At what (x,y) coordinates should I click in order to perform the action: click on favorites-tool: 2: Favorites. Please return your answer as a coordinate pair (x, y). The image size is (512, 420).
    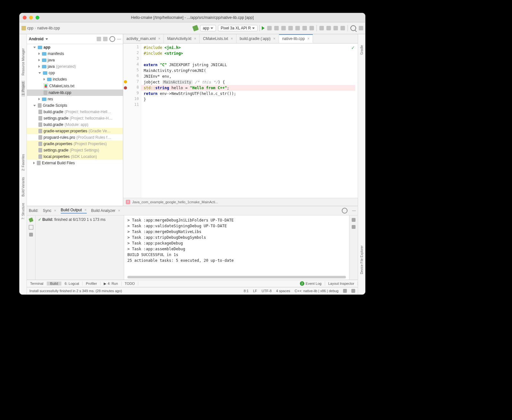
    Looking at the image, I should click on (23, 162).